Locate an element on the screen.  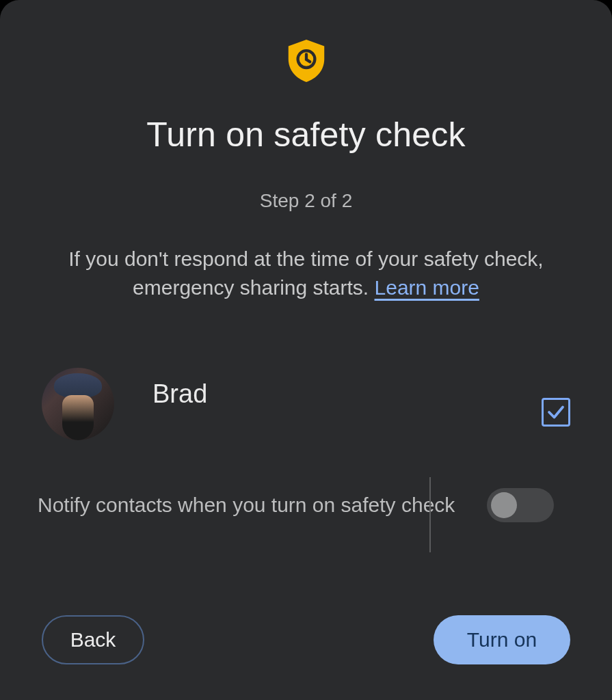
shield-clock-icon is located at coordinates (306, 62).